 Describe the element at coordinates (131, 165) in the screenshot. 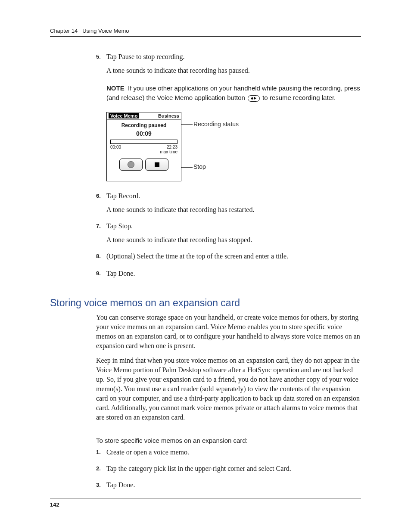

I see `record-button` at that location.